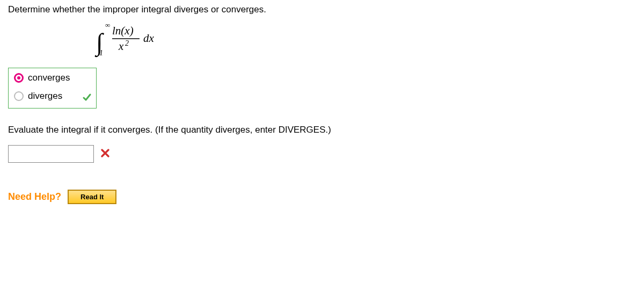  What do you see at coordinates (322, 154) in the screenshot?
I see `answer-row` at bounding box center [322, 154].